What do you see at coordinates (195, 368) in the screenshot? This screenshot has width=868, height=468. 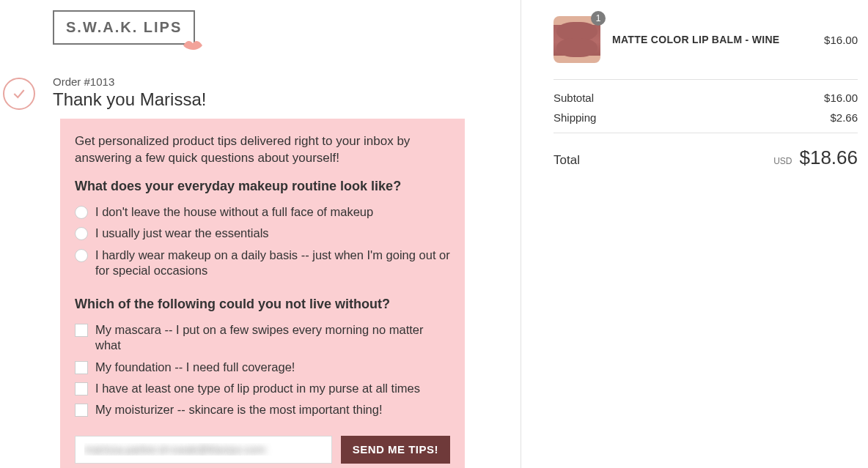 I see `q2-option-label: My foundation -- I need full coverage!` at bounding box center [195, 368].